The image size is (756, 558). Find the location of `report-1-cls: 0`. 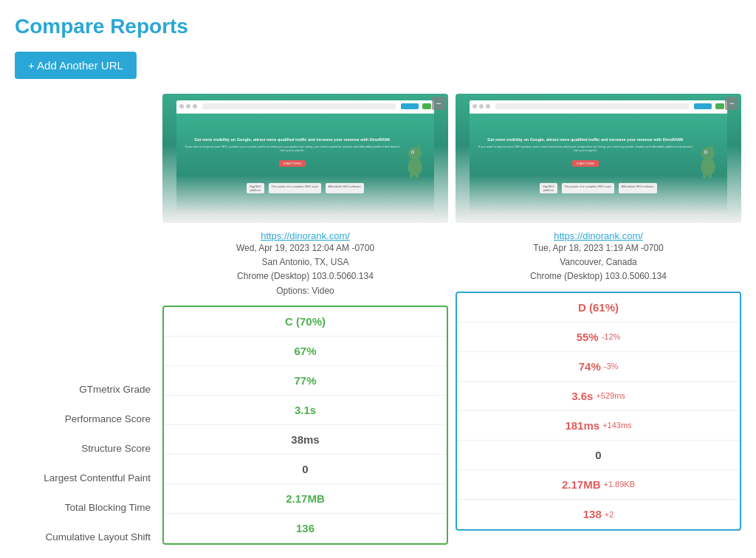

report-1-cls: 0 is located at coordinates (306, 469).